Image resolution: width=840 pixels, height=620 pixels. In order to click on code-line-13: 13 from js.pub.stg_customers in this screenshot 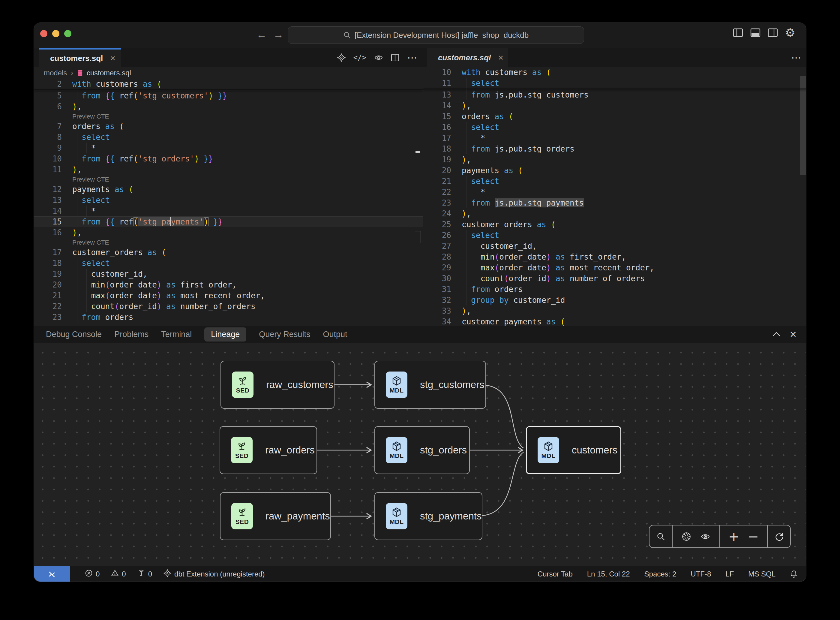, I will do `click(615, 95)`.